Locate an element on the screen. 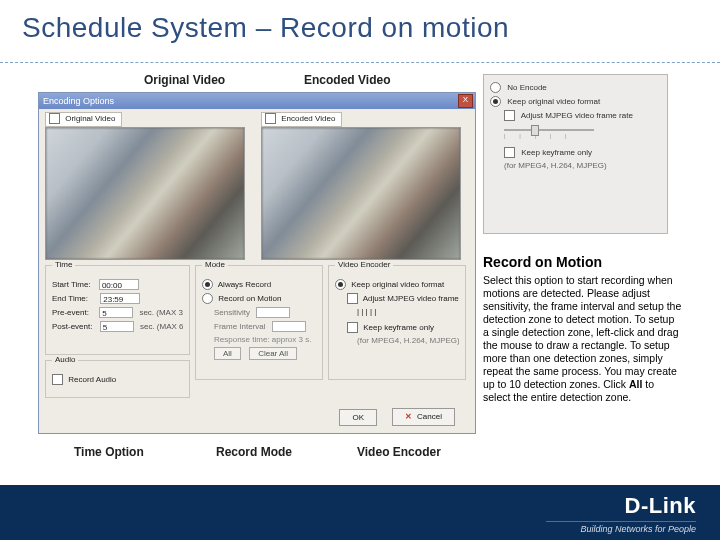 This screenshot has height=540, width=720. slider-ticks-2: | | | | | is located at coordinates (408, 312).